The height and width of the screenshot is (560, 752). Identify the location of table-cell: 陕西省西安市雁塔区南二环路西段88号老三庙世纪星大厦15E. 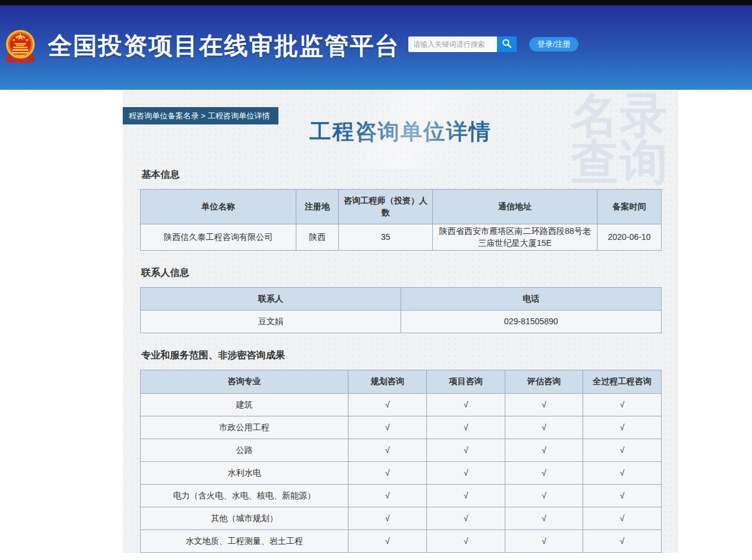
(515, 238).